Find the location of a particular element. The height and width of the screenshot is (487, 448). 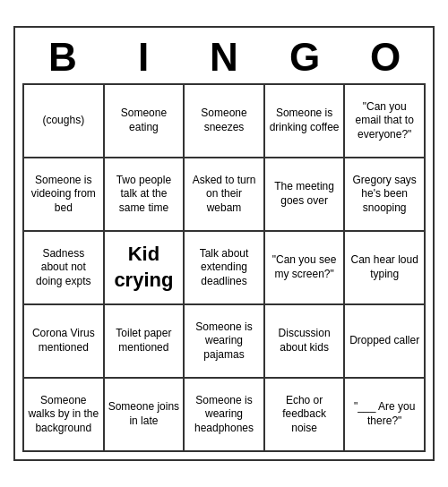

bingo-cell: Someone is wearing headphones is located at coordinates (225, 415).